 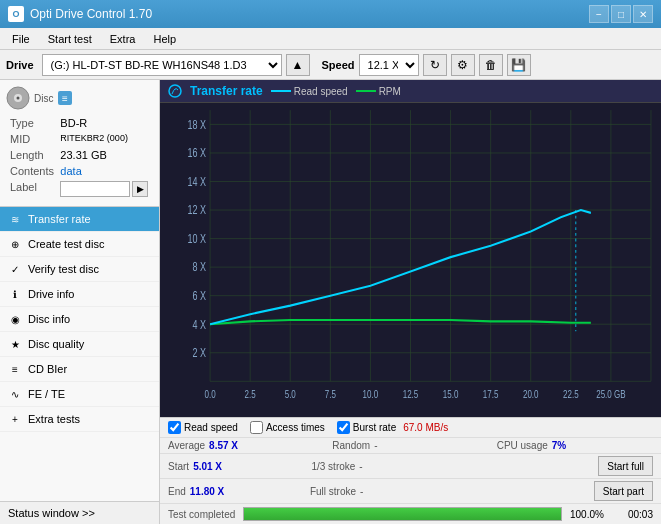 I want to click on status-window-label: Status window >>, so click(x=52, y=513).